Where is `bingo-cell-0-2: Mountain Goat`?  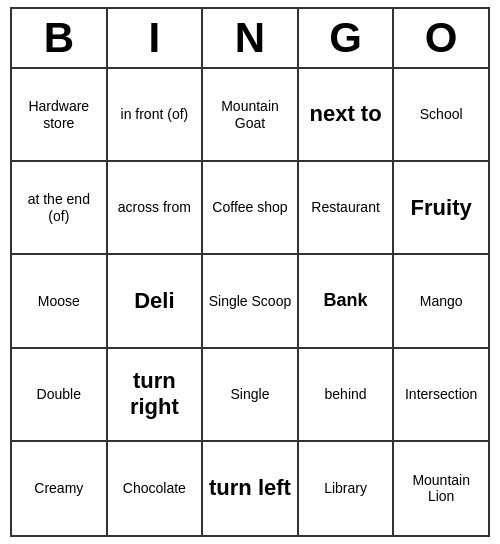
bingo-cell-0-2: Mountain Goat is located at coordinates (251, 116).